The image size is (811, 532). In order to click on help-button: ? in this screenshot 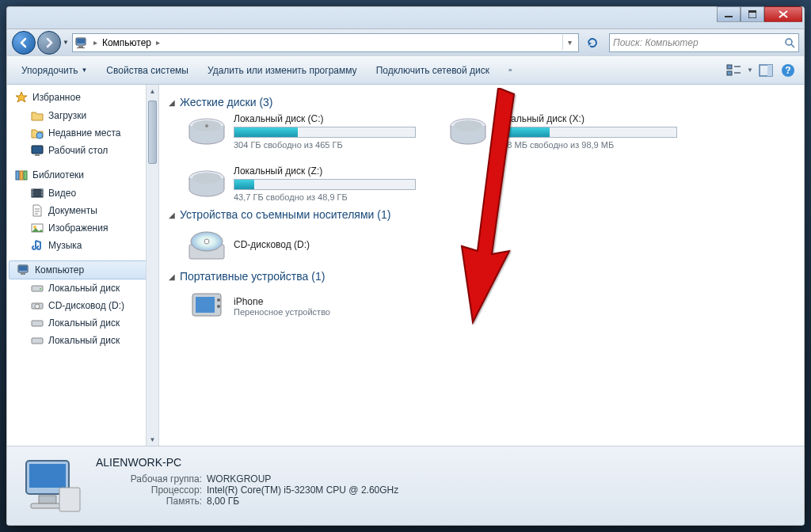, I will do `click(788, 70)`.